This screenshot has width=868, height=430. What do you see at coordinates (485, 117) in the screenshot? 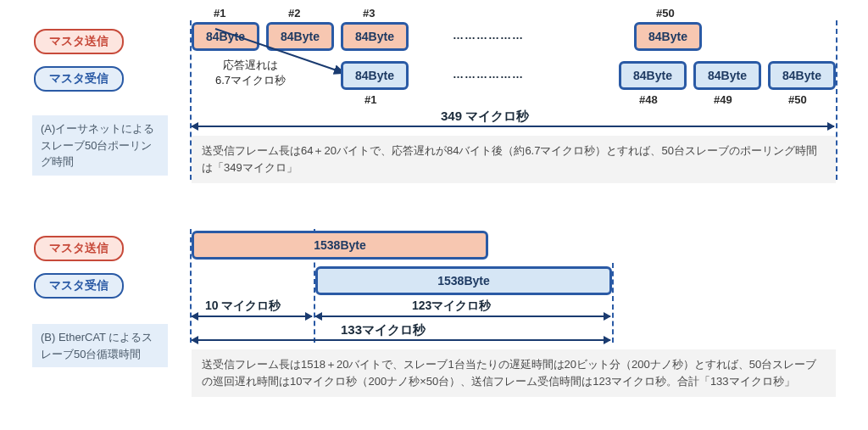
I see `total-time-label-a: 349 マイクロ秒` at bounding box center [485, 117].